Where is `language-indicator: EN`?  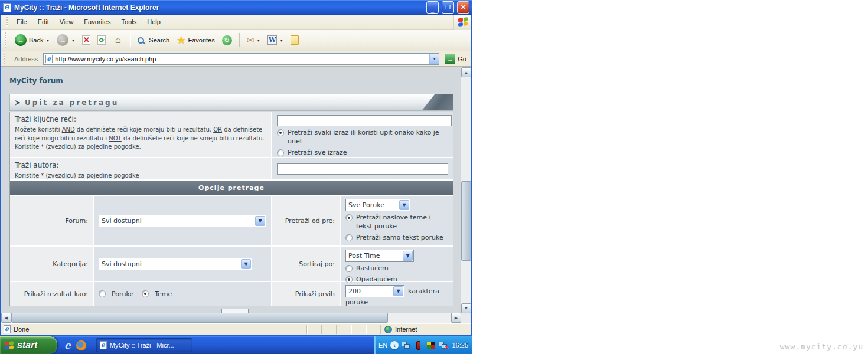
language-indicator: EN is located at coordinates (383, 345).